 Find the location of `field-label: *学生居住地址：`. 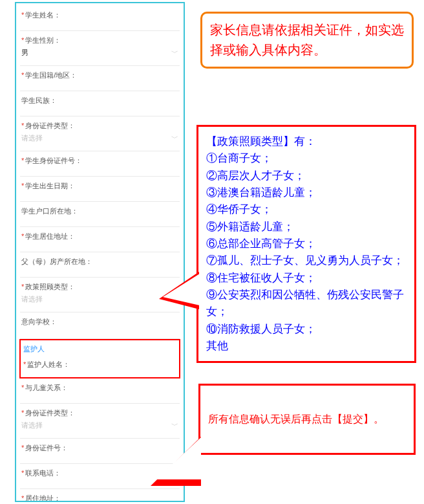

field-label: *学生居住地址： is located at coordinates (100, 237).